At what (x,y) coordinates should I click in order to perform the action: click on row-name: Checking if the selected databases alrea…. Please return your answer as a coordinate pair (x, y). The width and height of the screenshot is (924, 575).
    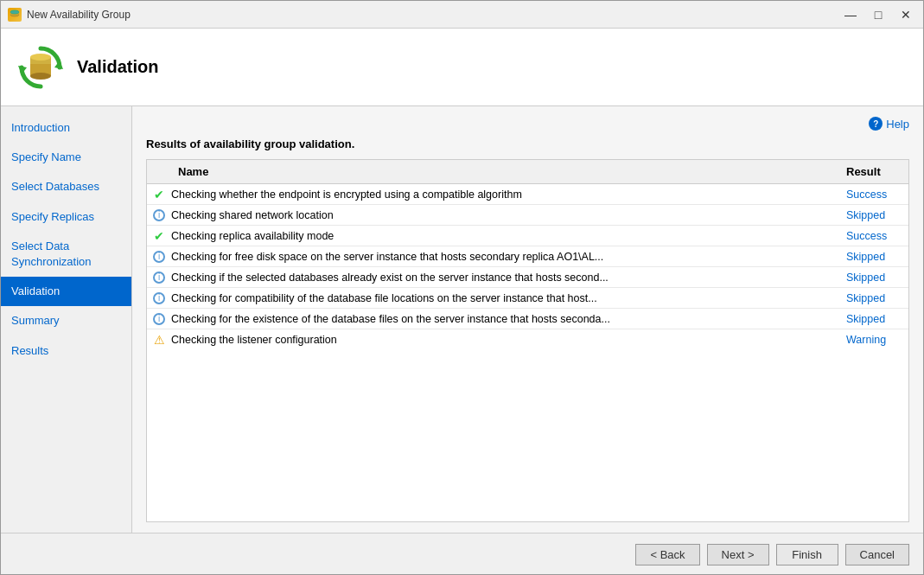
    Looking at the image, I should click on (505, 278).